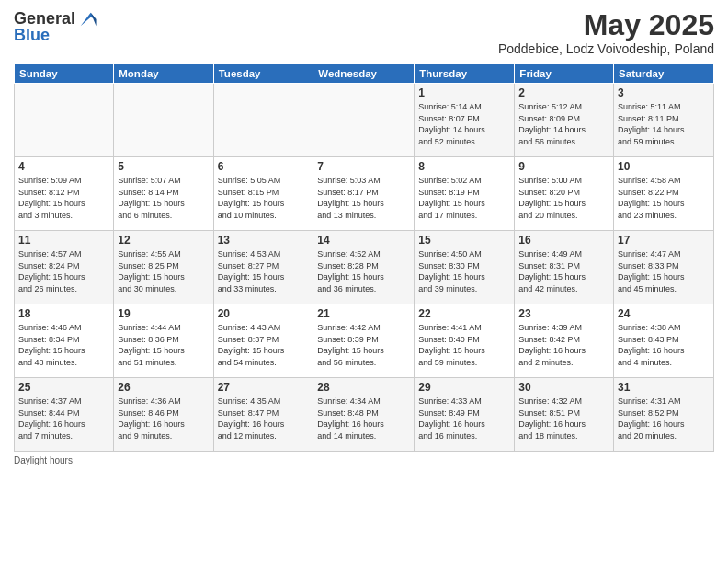  I want to click on day-number: 27, so click(264, 387).